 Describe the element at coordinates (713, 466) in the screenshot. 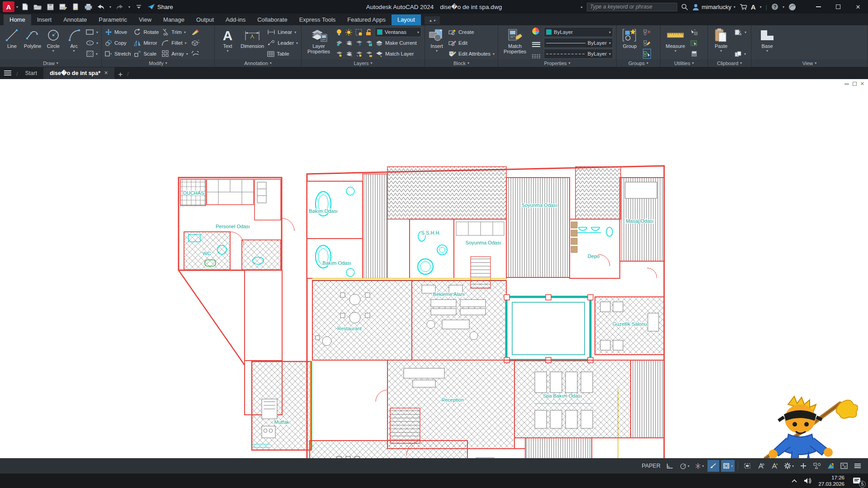

I see `object-snap-tracking-icon` at that location.